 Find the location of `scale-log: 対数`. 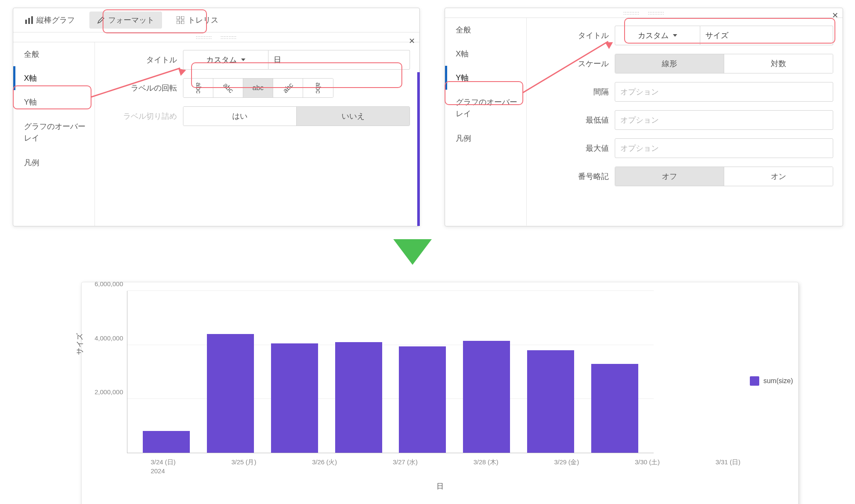

scale-log: 対数 is located at coordinates (778, 64).